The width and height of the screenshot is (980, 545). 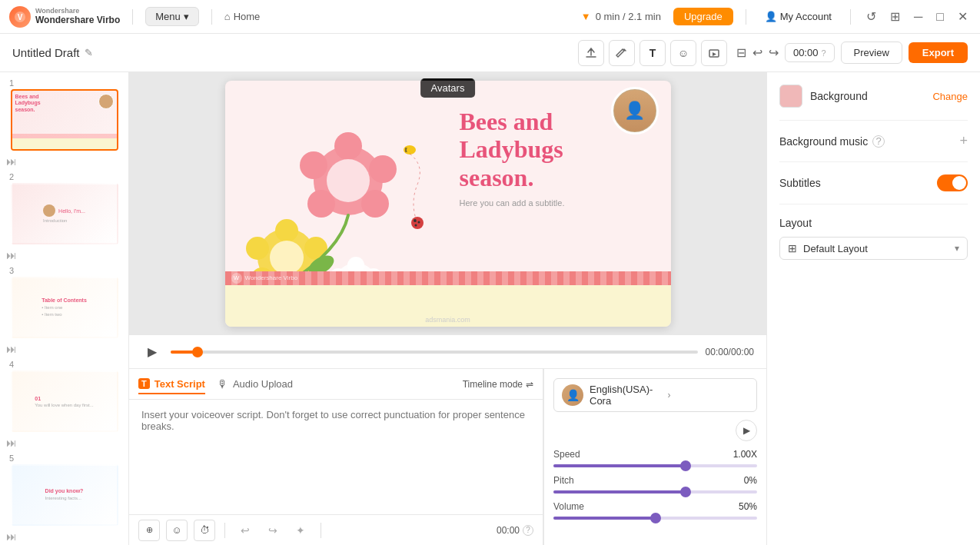 What do you see at coordinates (65, 120) in the screenshot?
I see `slide-thumbnail-1: Bees andLadybugsseason.` at bounding box center [65, 120].